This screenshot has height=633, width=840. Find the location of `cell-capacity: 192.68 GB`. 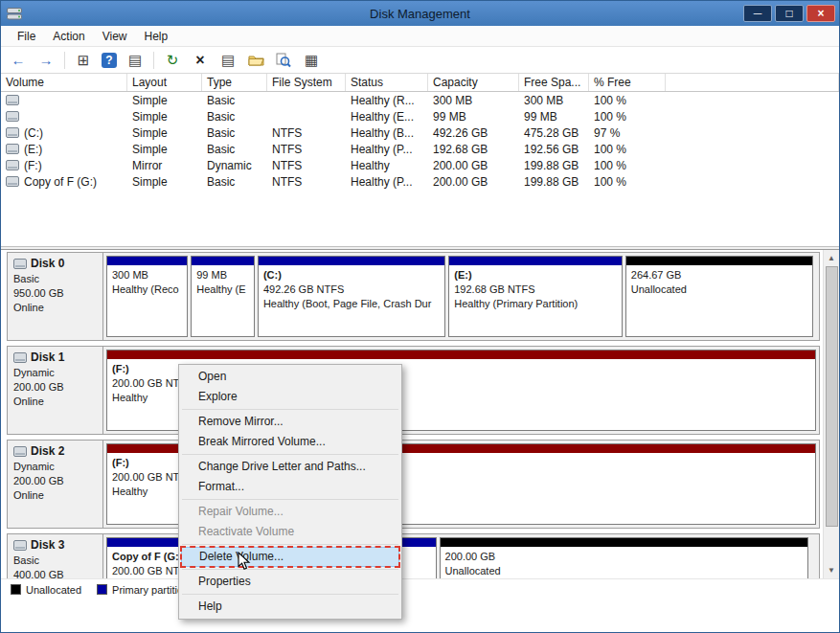

cell-capacity: 192.68 GB is located at coordinates (473, 149).